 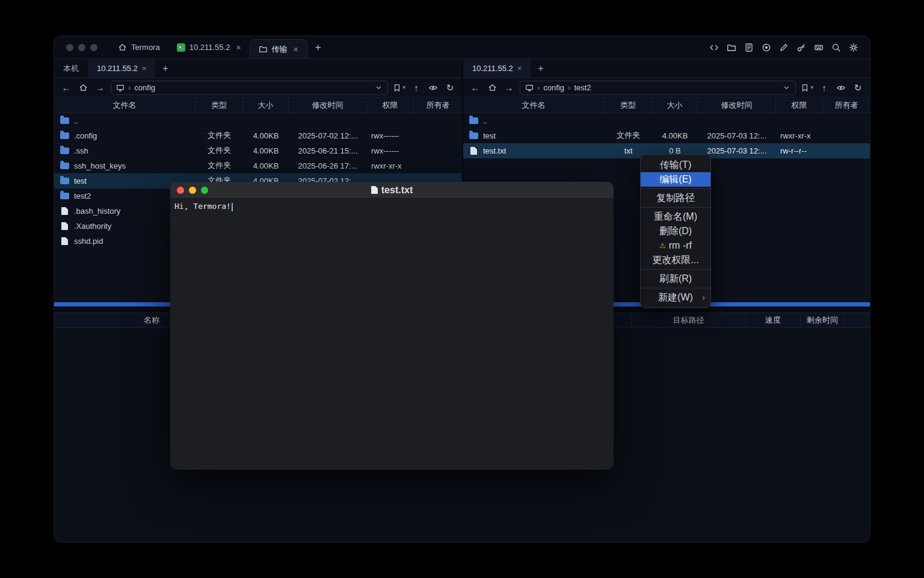 I want to click on file-row: .ssh 文件夹 4.00KB 2025-06-21 15:... rwx---…, so click(x=258, y=151).